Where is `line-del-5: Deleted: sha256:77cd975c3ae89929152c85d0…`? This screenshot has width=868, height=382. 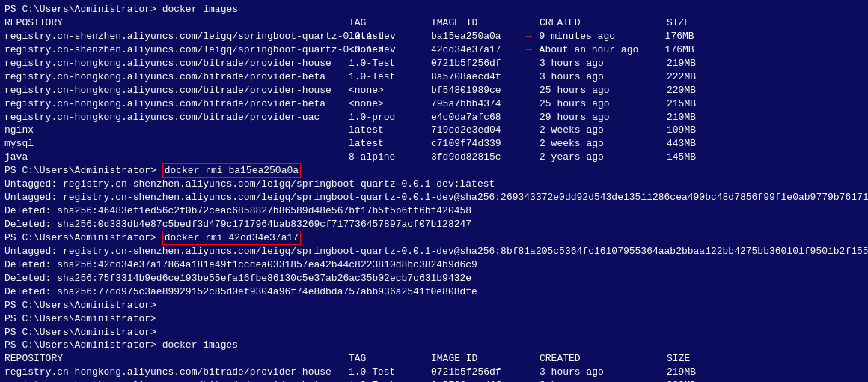
line-del-5: Deleted: sha256:77cd975c3ae89929152c85d0… is located at coordinates (434, 292).